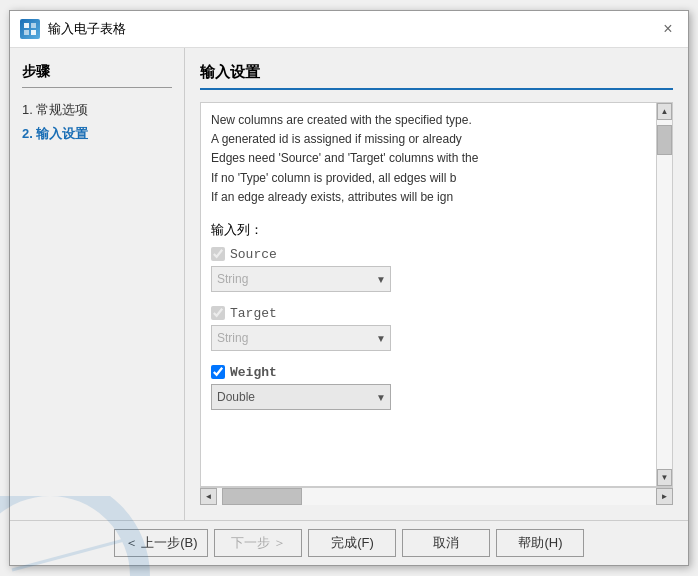 This screenshot has width=698, height=576. Describe the element at coordinates (428, 270) in the screenshot. I see `column-source: Source String ▼` at that location.